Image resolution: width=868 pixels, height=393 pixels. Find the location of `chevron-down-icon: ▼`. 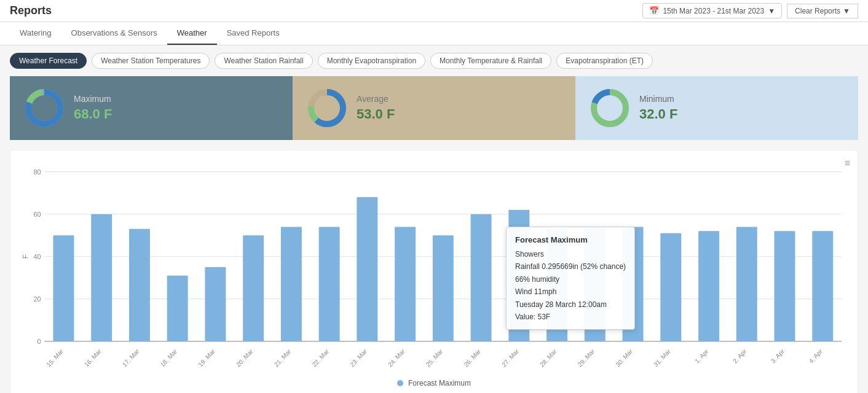

chevron-down-icon: ▼ is located at coordinates (771, 11).